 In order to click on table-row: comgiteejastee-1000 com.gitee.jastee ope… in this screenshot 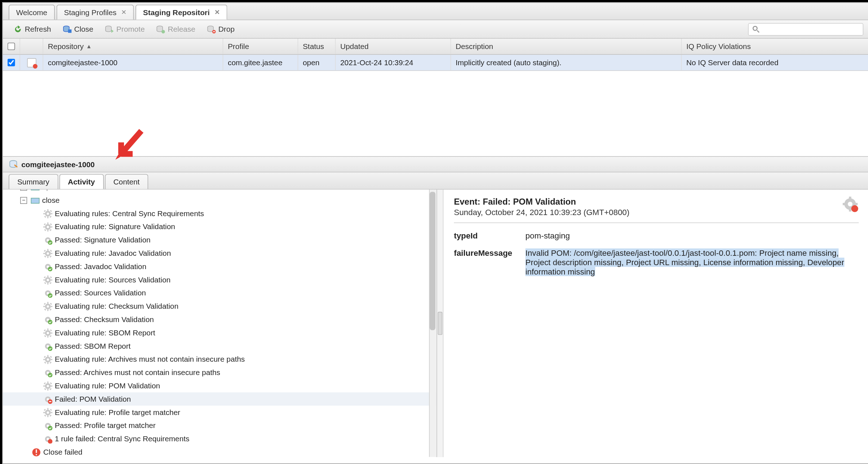, I will do `click(435, 63)`.